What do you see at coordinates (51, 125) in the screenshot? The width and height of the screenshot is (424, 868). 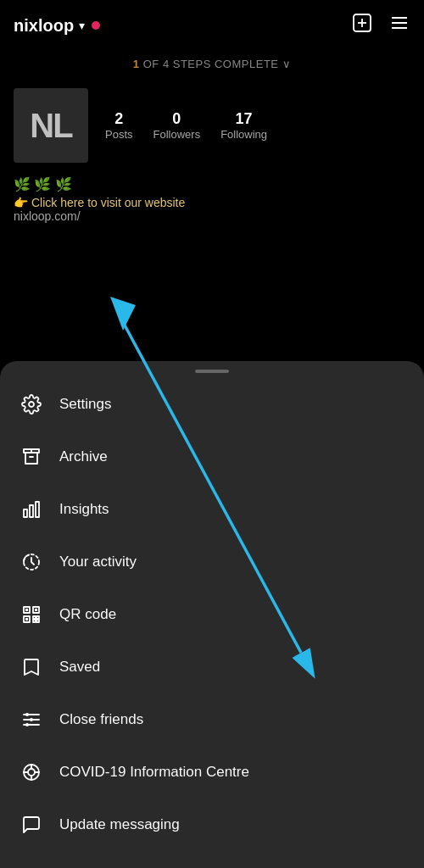 I see `avatar: NL` at bounding box center [51, 125].